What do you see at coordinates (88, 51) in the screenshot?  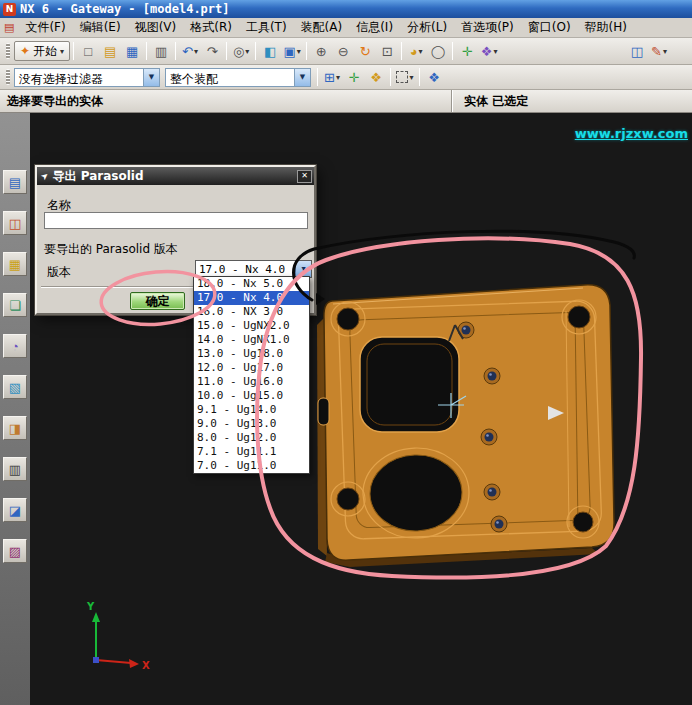 I see `new-button: □` at bounding box center [88, 51].